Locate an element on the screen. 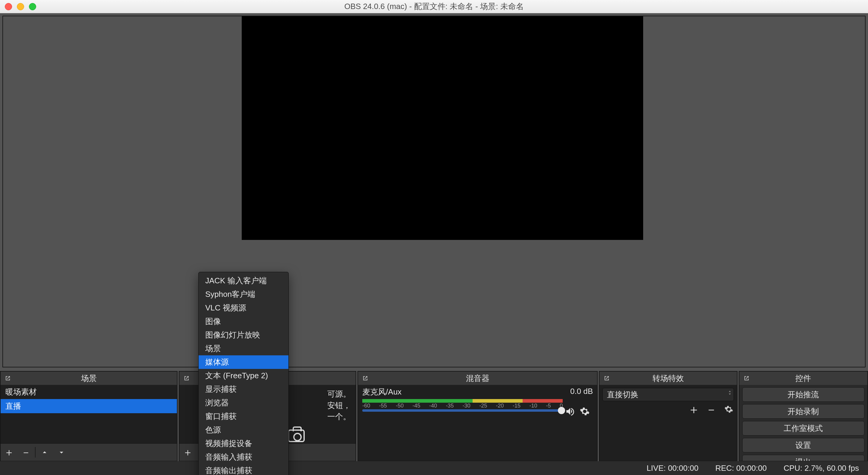 The height and width of the screenshot is (475, 868). transition-properties-button is located at coordinates (729, 409).